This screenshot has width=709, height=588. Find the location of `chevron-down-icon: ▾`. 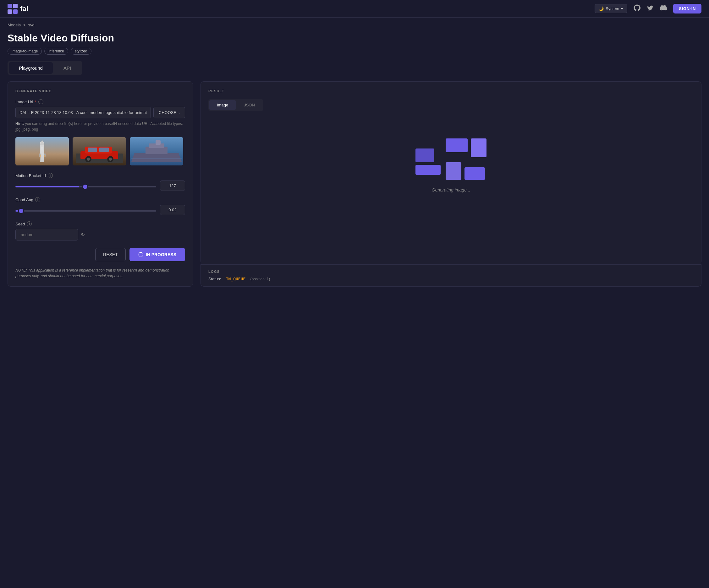

chevron-down-icon: ▾ is located at coordinates (622, 9).